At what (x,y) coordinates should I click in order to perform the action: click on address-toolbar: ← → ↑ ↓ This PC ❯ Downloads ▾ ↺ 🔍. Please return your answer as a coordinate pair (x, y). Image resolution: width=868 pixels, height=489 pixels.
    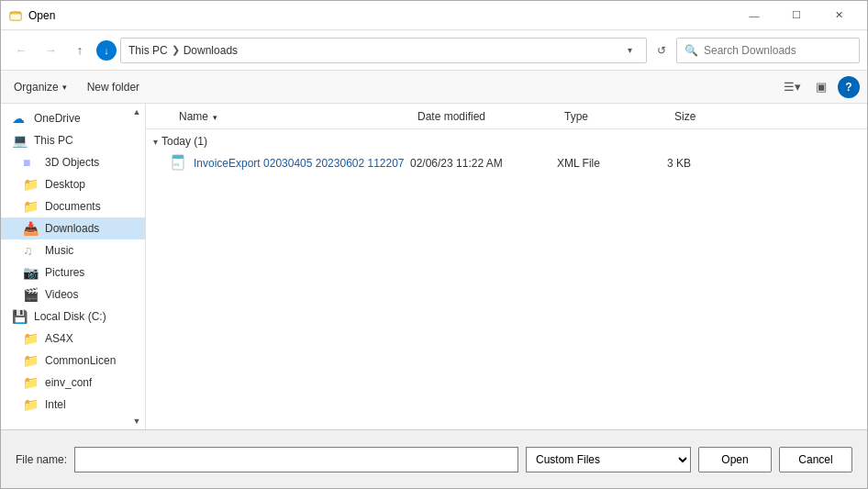
    Looking at the image, I should click on (434, 50).